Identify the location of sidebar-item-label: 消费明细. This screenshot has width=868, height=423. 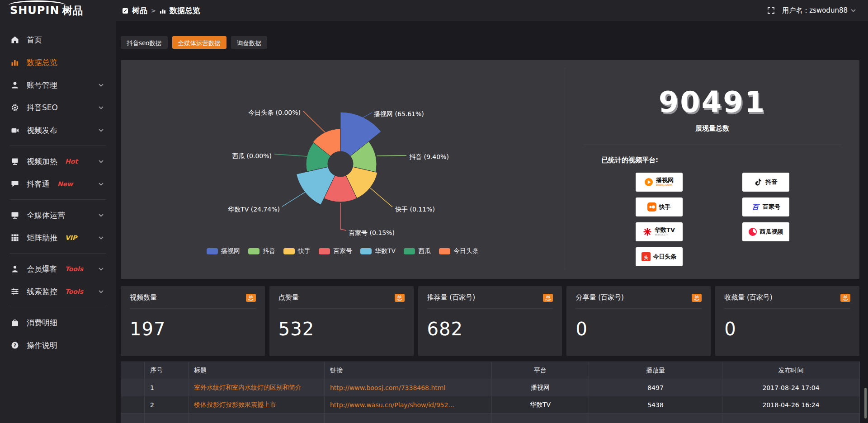
(42, 323).